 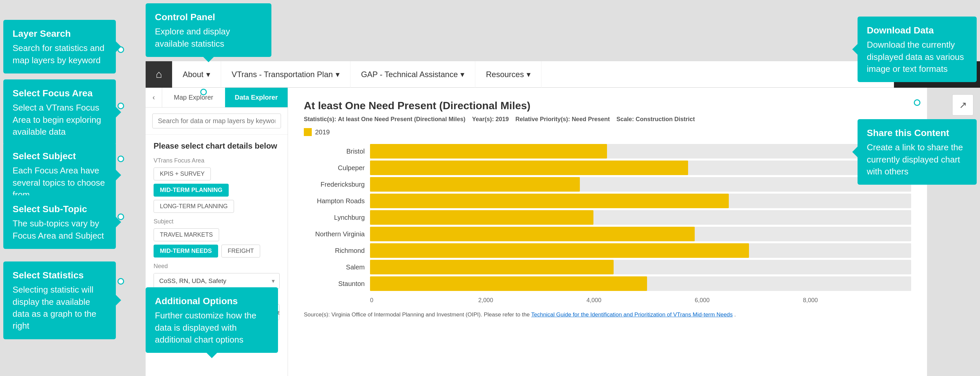 I want to click on bar-label: Bristol, so click(x=337, y=151).